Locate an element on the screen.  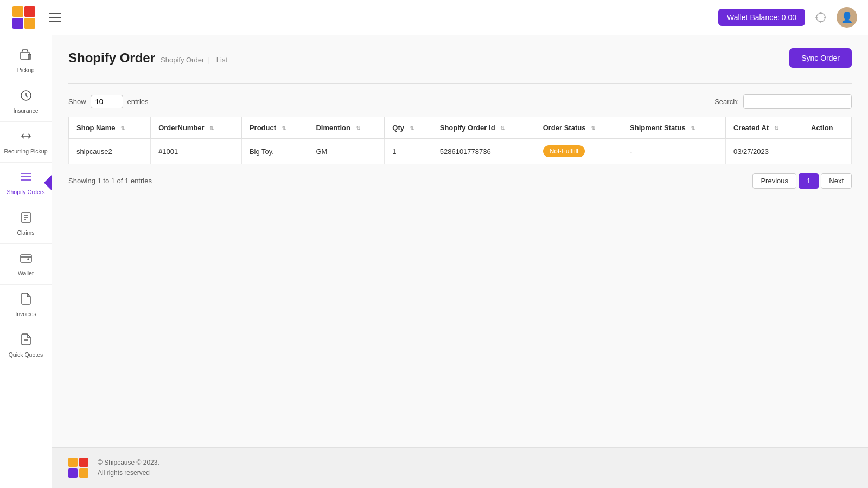
sidebar-item-insurance: Insurance is located at coordinates (26, 102).